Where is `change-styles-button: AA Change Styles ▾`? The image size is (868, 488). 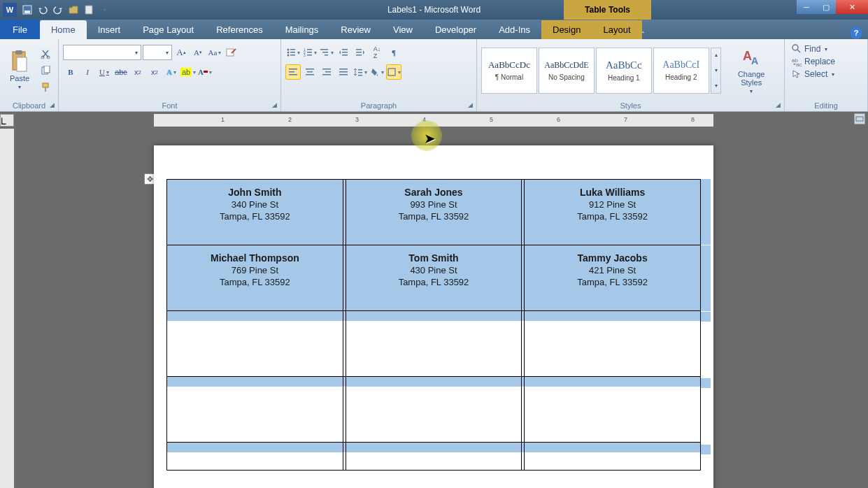 change-styles-button: AA Change Styles ▾ is located at coordinates (751, 70).